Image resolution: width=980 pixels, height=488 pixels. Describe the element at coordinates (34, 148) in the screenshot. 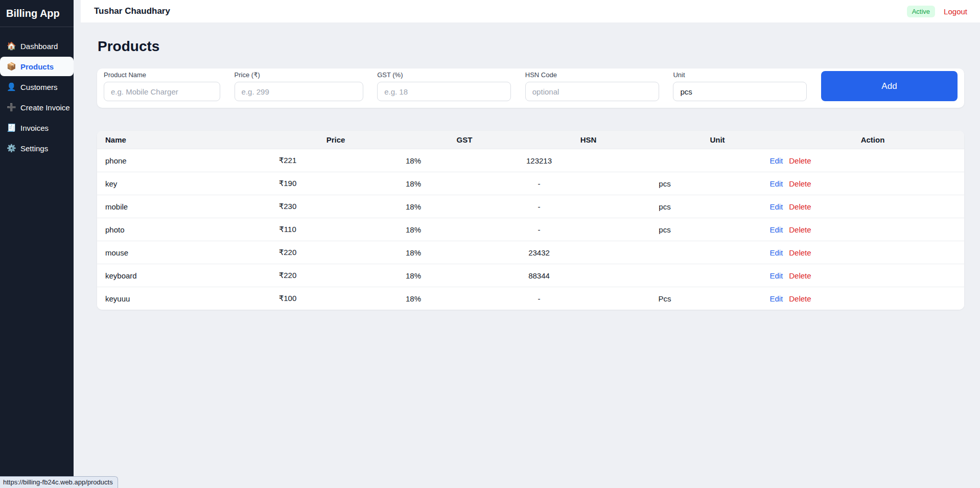

I see `sidebar-item-label: Settings` at that location.